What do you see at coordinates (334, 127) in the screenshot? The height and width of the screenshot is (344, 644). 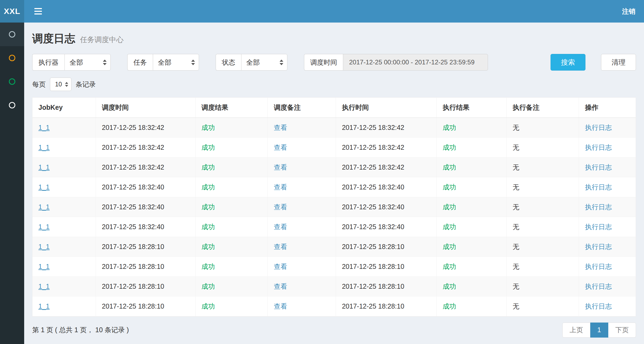 I see `table-row: 1_1 2017-12-25 18:32:42 成功 查看 2017-12-25…` at bounding box center [334, 127].